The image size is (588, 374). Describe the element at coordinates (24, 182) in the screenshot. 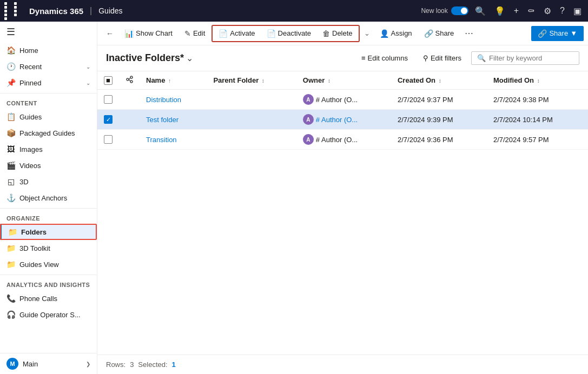

I see `sidebar-item-label: 3D` at that location.